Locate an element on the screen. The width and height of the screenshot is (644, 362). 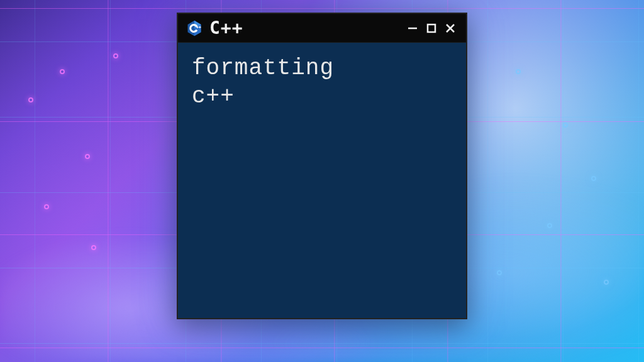
cpp-logo-icon is located at coordinates (194, 28).